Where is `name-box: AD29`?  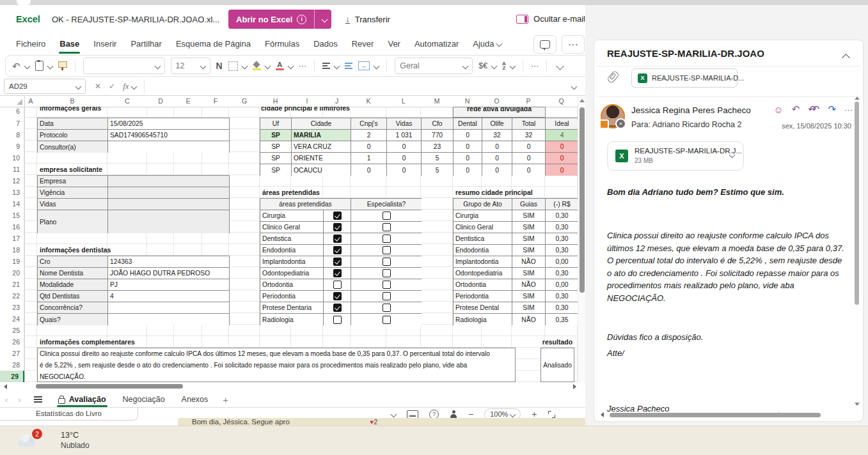
name-box: AD29 is located at coordinates (45, 86).